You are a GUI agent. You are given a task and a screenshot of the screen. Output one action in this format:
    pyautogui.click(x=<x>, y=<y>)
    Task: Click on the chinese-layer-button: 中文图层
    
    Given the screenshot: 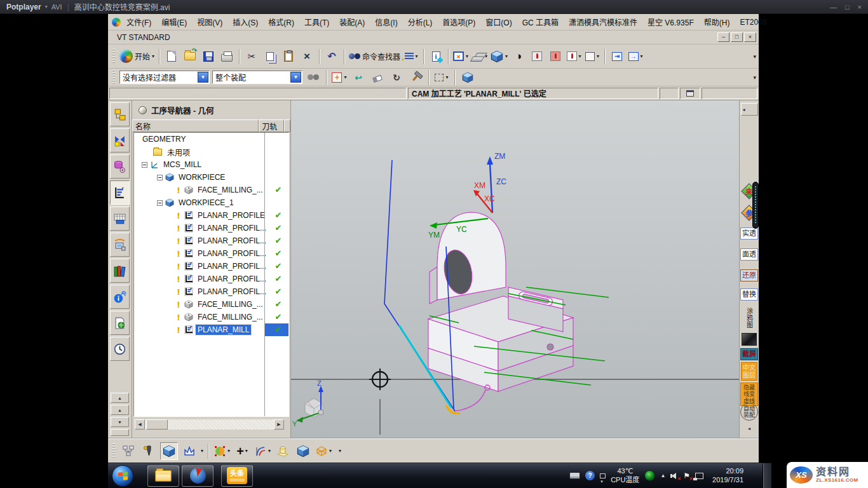 What is the action you would take?
    pyautogui.click(x=749, y=371)
    